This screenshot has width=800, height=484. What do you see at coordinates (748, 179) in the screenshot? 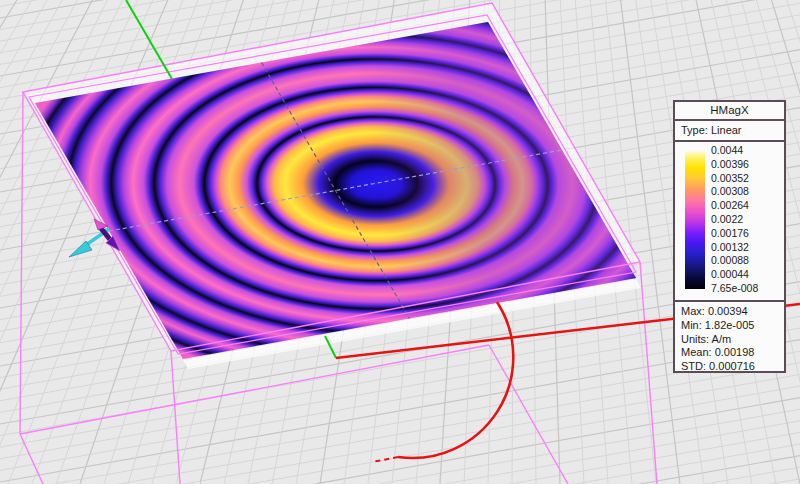
I see `colorbar-tick-label: 0.00352` at bounding box center [748, 179].